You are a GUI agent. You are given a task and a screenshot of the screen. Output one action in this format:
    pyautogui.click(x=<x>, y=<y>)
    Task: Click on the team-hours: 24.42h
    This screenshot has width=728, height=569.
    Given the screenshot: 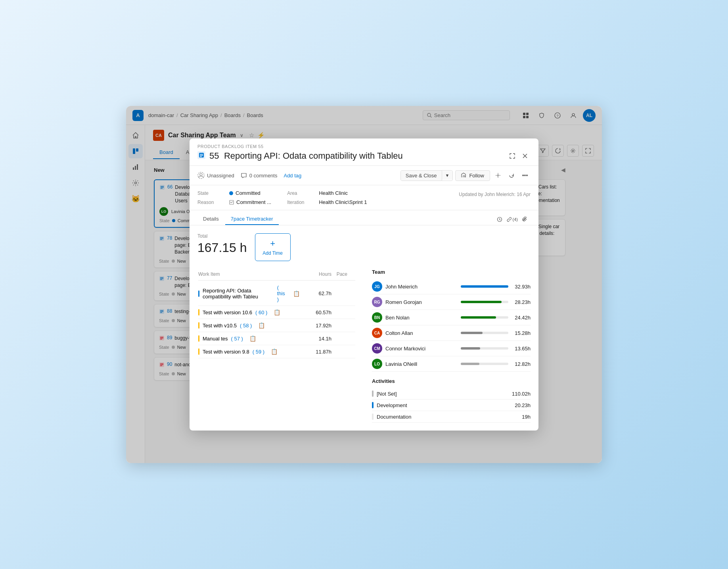 What is the action you would take?
    pyautogui.click(x=523, y=317)
    